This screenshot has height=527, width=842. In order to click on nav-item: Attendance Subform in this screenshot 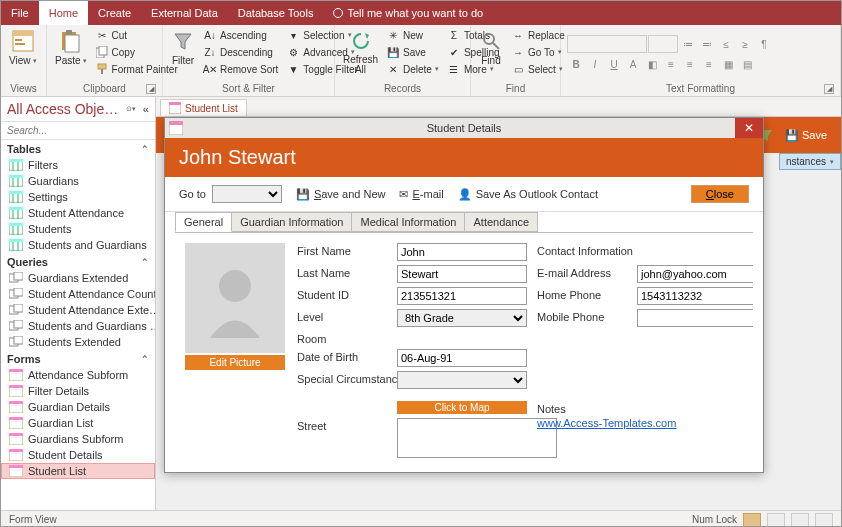, I will do `click(78, 375)`.